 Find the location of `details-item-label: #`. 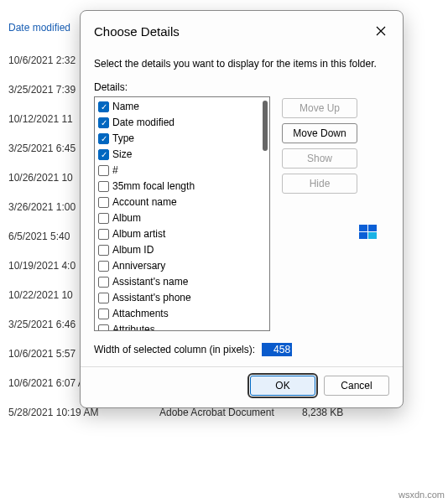

details-item-label: # is located at coordinates (116, 171).